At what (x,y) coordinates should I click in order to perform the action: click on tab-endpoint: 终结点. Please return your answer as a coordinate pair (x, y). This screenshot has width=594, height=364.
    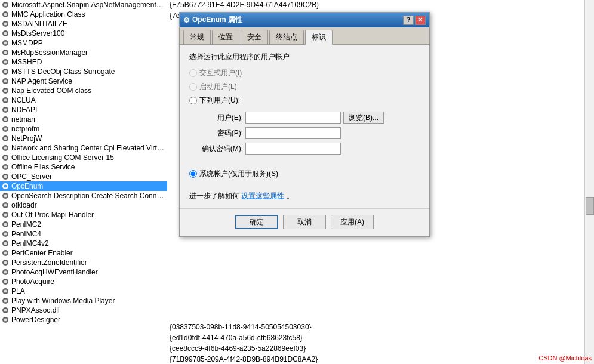
    Looking at the image, I should click on (287, 37).